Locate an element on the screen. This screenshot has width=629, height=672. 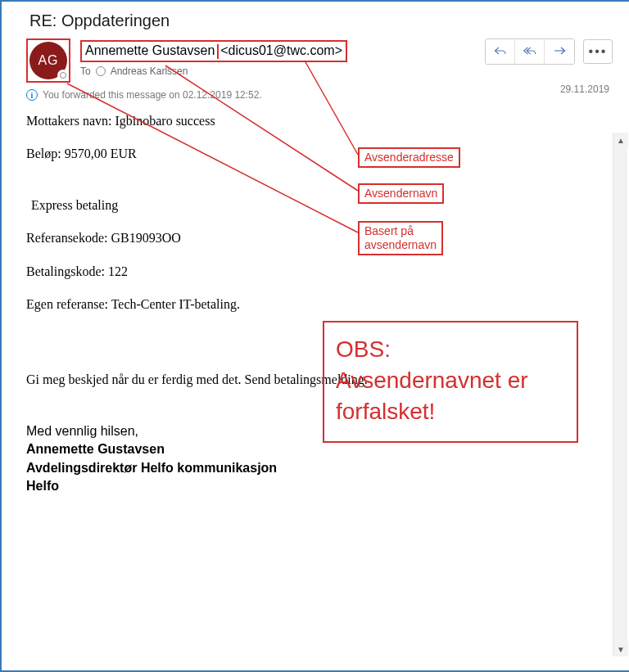
to-line: To Andreas Karlssen is located at coordinates (278, 71).